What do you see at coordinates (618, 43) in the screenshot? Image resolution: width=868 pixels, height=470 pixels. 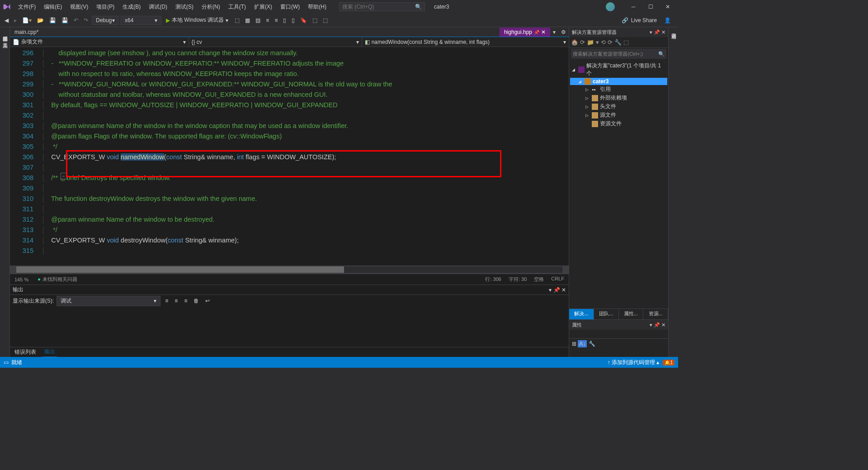 I see `tb-icon: 🔧` at bounding box center [618, 43].